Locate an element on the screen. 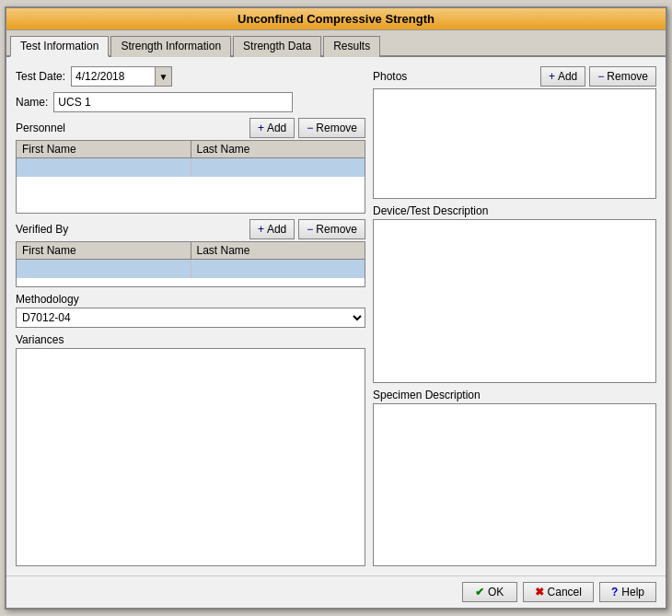 The height and width of the screenshot is (616, 672). plus-icon-3: + is located at coordinates (552, 76).